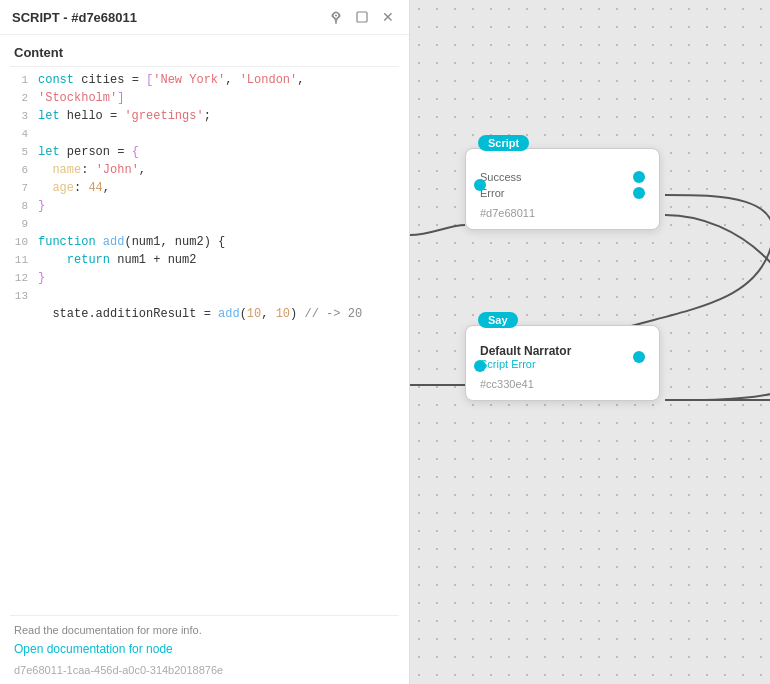 Image resolution: width=770 pixels, height=684 pixels. Describe the element at coordinates (526, 364) in the screenshot. I see `say-node-subtitle: Script Error` at that location.